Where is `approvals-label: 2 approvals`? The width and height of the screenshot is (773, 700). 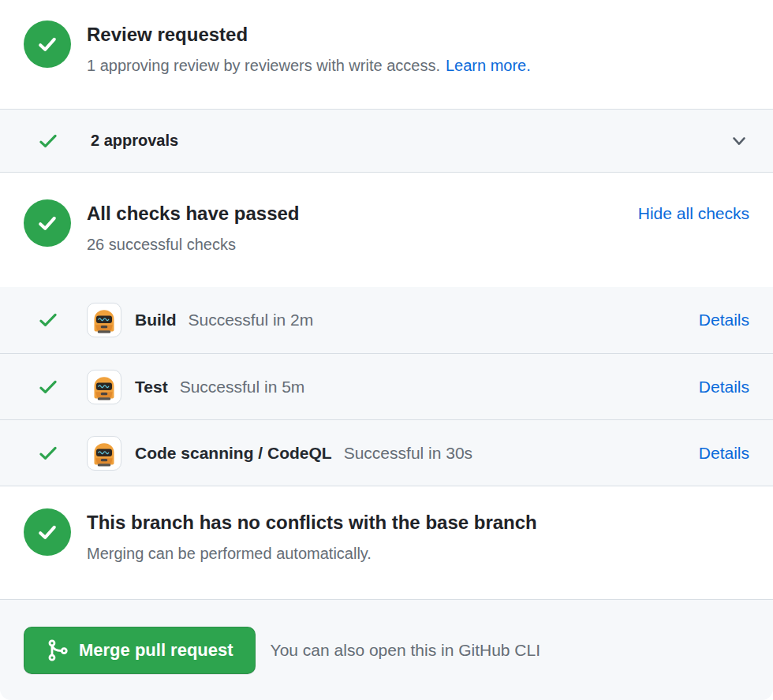 approvals-label: 2 approvals is located at coordinates (134, 140).